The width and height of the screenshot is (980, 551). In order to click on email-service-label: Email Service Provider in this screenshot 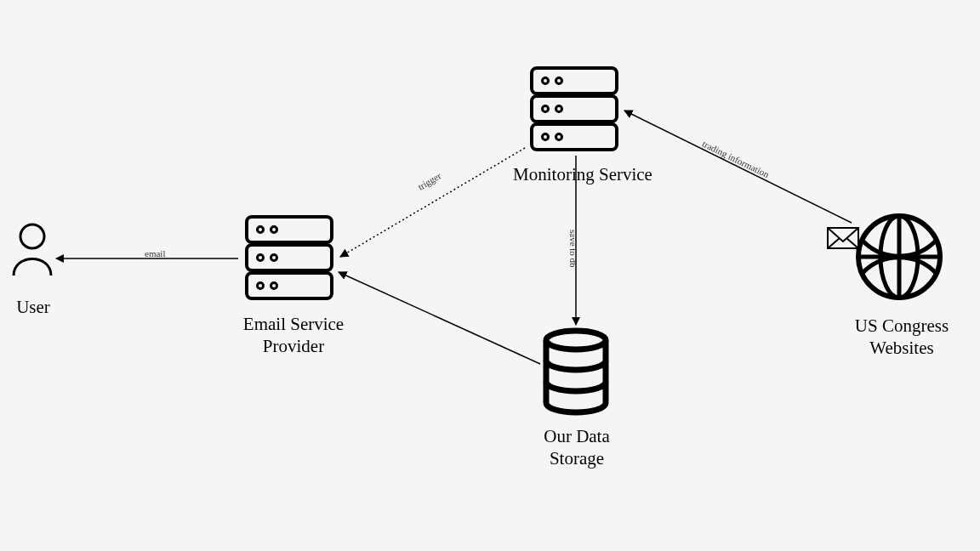, I will do `click(293, 335)`.